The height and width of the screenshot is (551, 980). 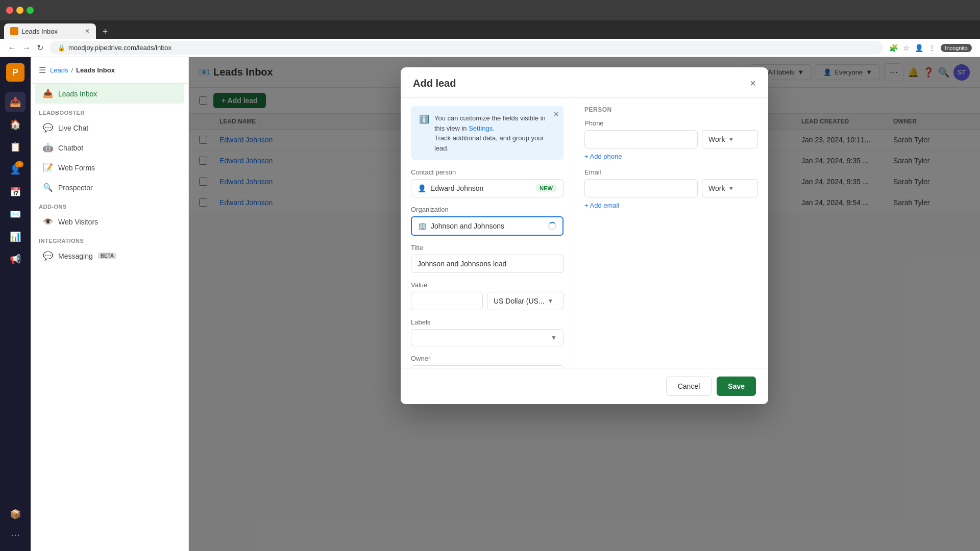 What do you see at coordinates (717, 139) in the screenshot?
I see `phone-type-text: Work` at bounding box center [717, 139].